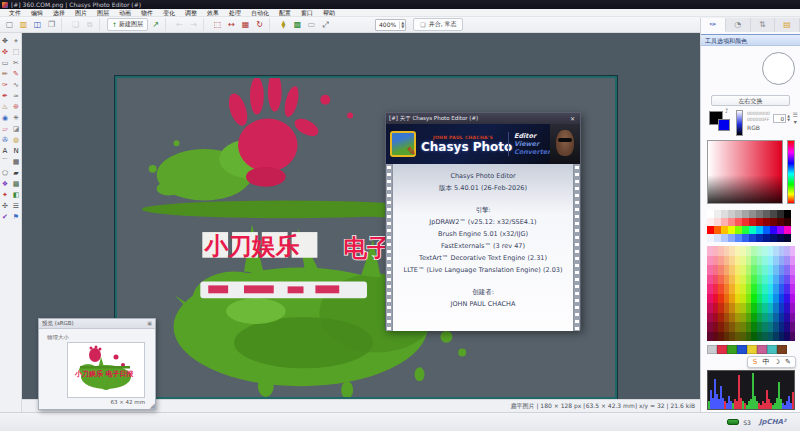 The image size is (800, 431). I want to click on resize-grip: ◢, so click(152, 406).